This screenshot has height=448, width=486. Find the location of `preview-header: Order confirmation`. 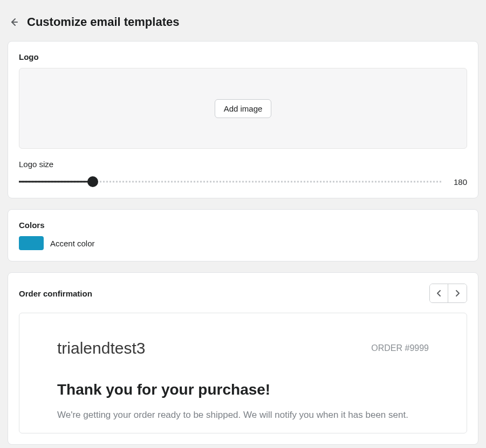

preview-header: Order confirmation is located at coordinates (243, 293).